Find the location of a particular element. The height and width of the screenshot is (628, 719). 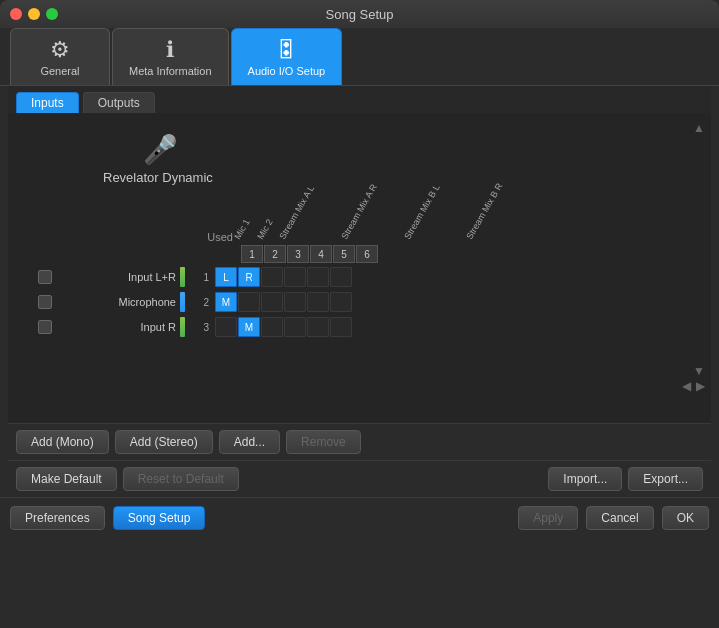

table-row: Microphone 2 M is located at coordinates (370, 302).